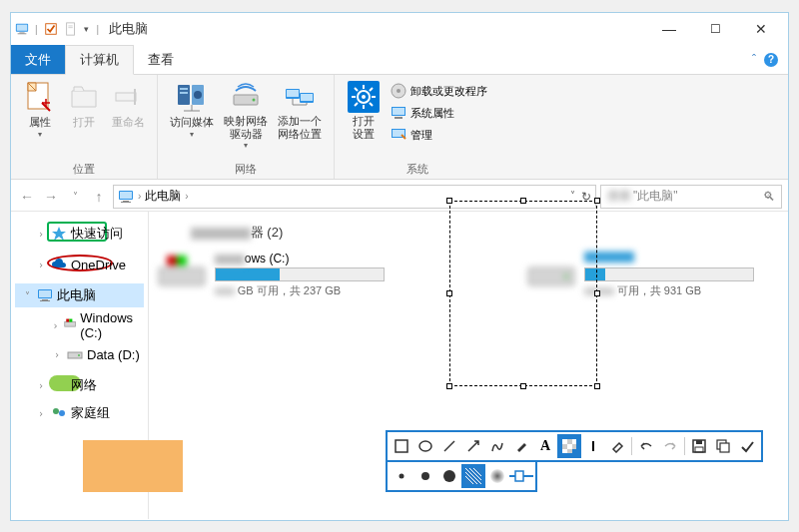  Describe the element at coordinates (400, 60) in the screenshot. I see `ribbon-tabs: 文件 计算机 查看 ˆ ?` at that location.